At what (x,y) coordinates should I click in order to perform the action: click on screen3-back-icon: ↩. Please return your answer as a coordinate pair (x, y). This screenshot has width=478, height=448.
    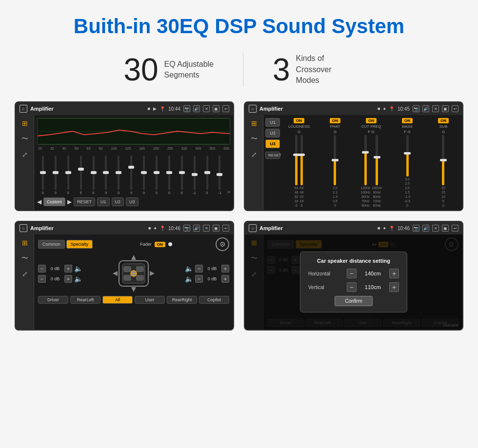
    Looking at the image, I should click on (226, 228).